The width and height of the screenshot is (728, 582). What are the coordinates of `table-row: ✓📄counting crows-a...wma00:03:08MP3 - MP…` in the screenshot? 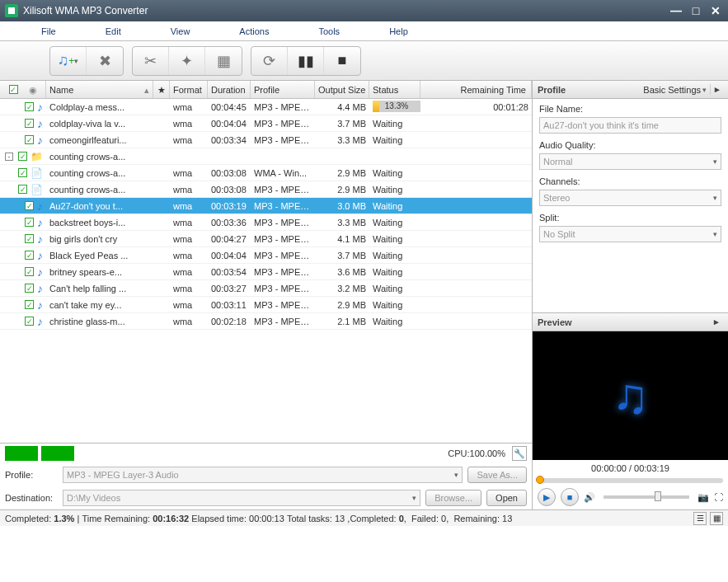 It's located at (265, 190).